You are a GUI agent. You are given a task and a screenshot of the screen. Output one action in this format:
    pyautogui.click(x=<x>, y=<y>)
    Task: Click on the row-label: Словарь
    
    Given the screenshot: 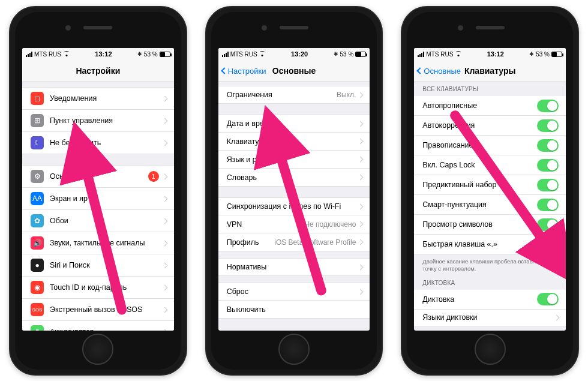 What is the action you would take?
    pyautogui.click(x=293, y=178)
    